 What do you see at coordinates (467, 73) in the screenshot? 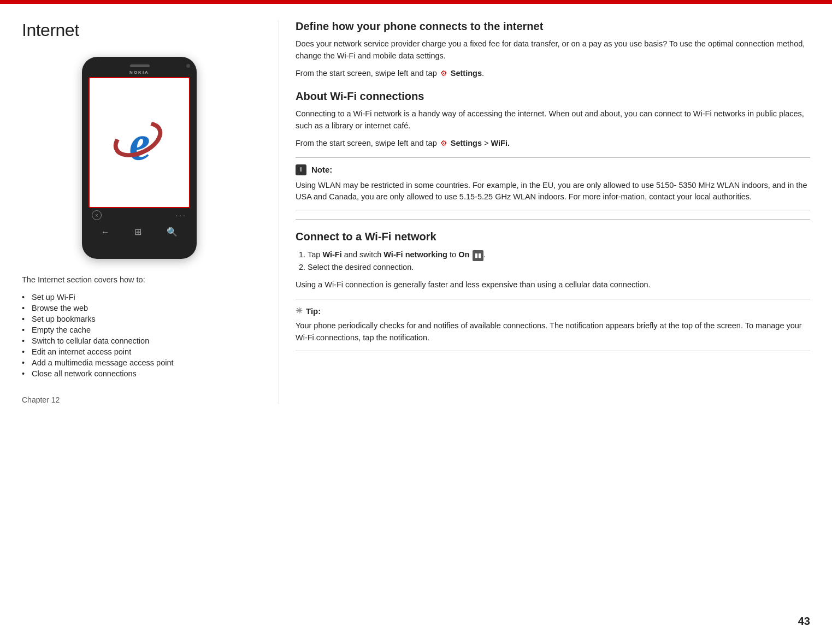
I see `settings-label: Settings` at bounding box center [467, 73].